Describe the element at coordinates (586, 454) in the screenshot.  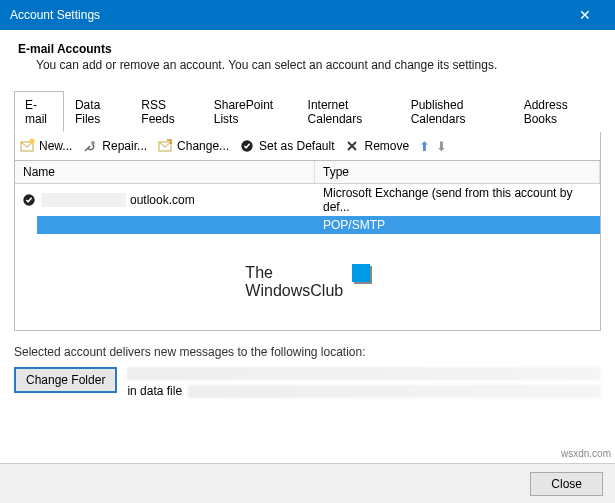
I see `attribution: wsxdn.com` at that location.